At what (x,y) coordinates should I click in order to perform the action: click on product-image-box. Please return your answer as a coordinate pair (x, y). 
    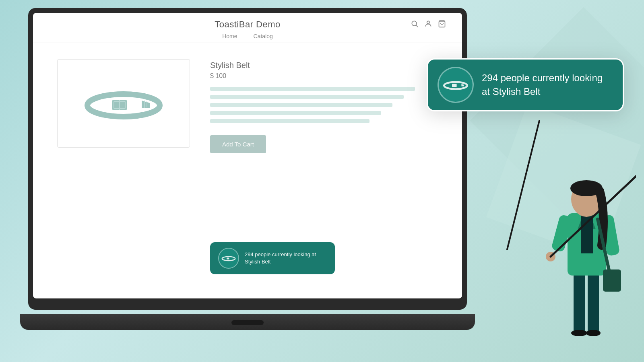
    Looking at the image, I should click on (124, 103).